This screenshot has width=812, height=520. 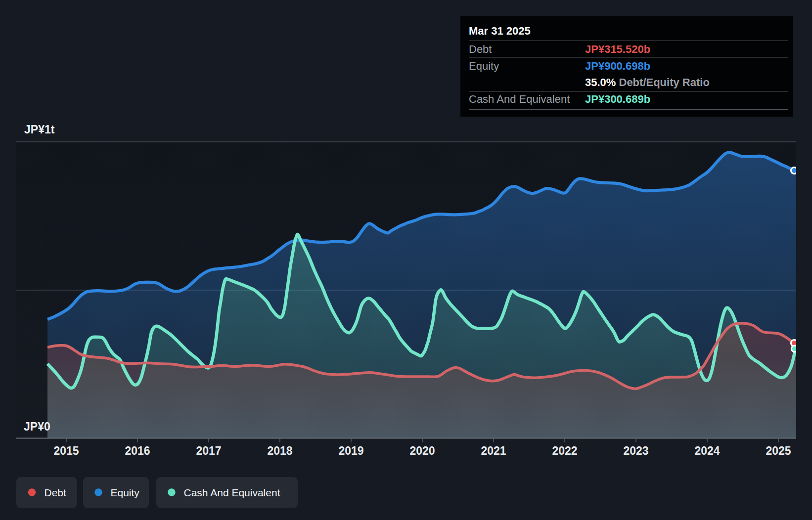 I want to click on svg-text: 2019, so click(x=351, y=451).